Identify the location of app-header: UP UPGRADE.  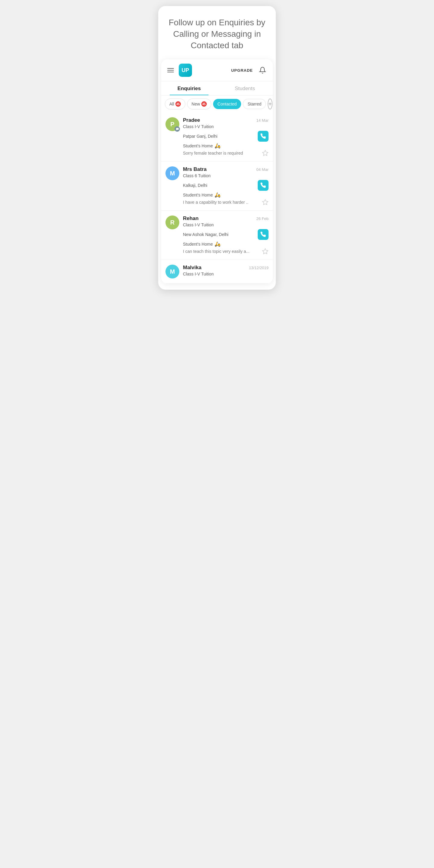
(217, 70).